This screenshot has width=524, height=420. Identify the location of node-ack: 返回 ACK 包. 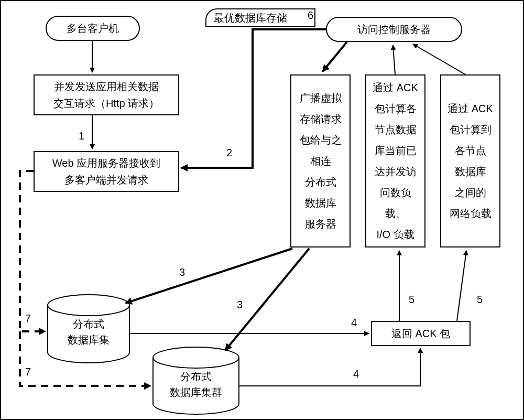
(421, 333).